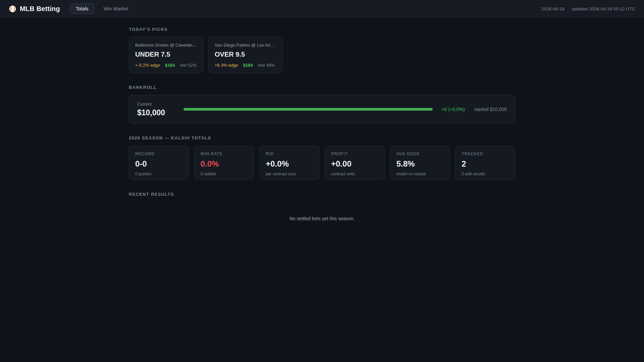 The width and height of the screenshot is (644, 362). What do you see at coordinates (224, 154) in the screenshot?
I see `stat-label: WIN RATE` at bounding box center [224, 154].